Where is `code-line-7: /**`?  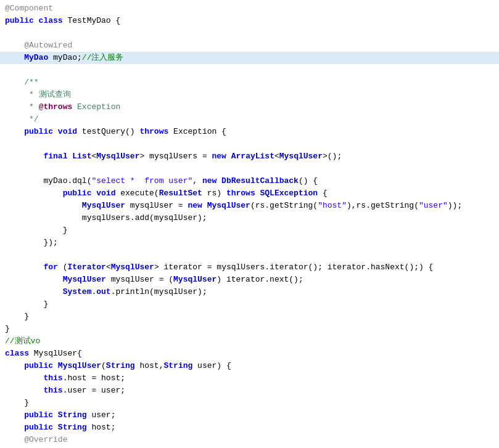
code-line-7: /** is located at coordinates (249, 83).